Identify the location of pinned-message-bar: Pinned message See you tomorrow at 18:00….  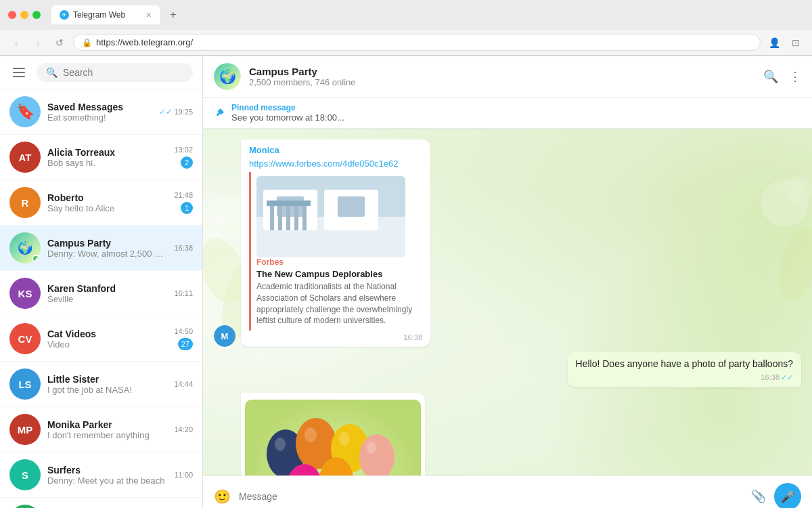
(508, 113).